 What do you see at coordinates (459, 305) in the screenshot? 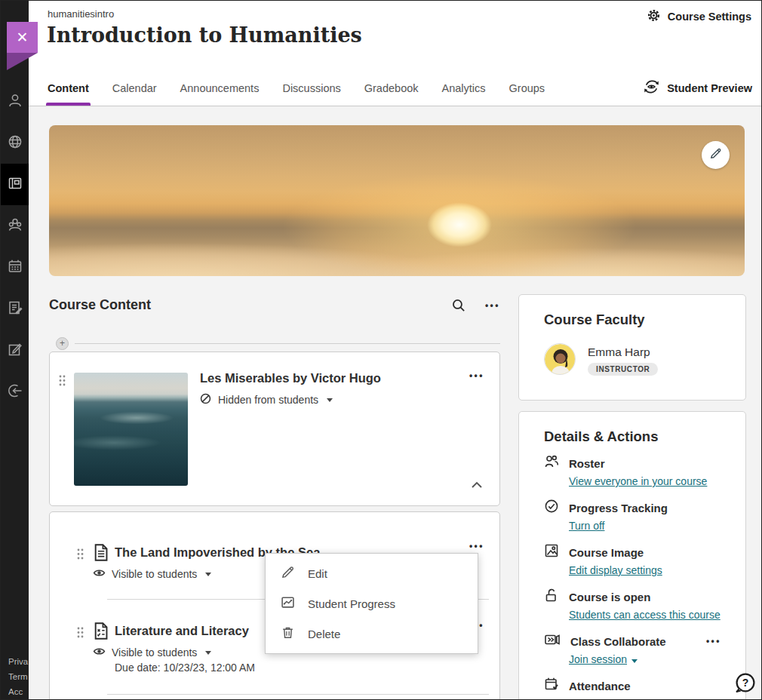
I see `search-icon` at bounding box center [459, 305].